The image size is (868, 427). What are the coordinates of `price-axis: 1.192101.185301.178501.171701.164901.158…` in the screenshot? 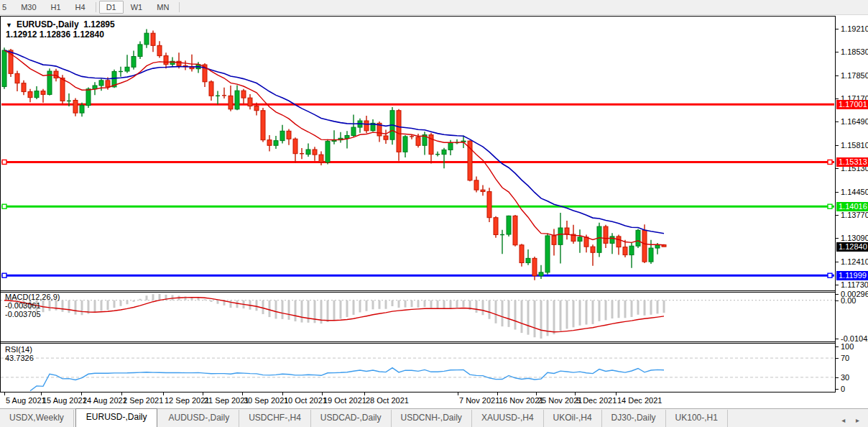 It's located at (852, 204).